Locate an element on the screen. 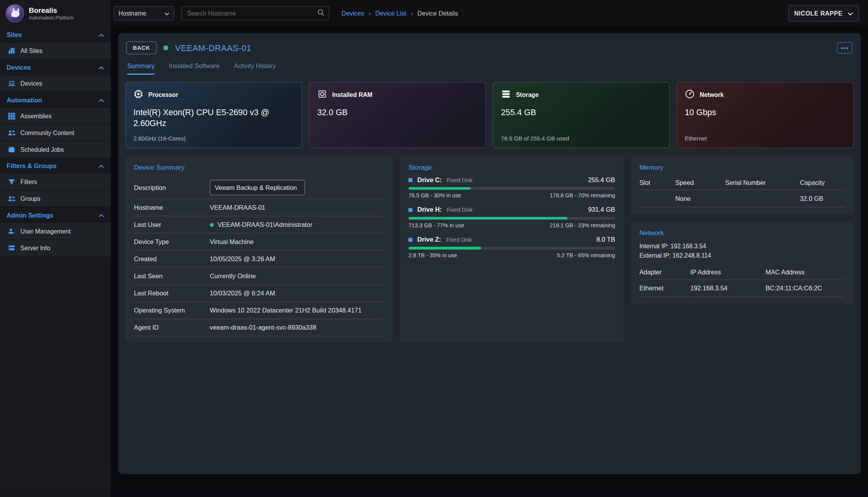  sidebar-section-filters-groups: Filters & Groups is located at coordinates (55, 166).